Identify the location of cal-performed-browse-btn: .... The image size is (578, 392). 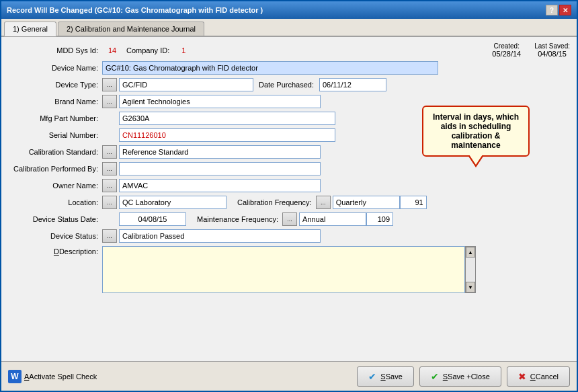
(110, 169).